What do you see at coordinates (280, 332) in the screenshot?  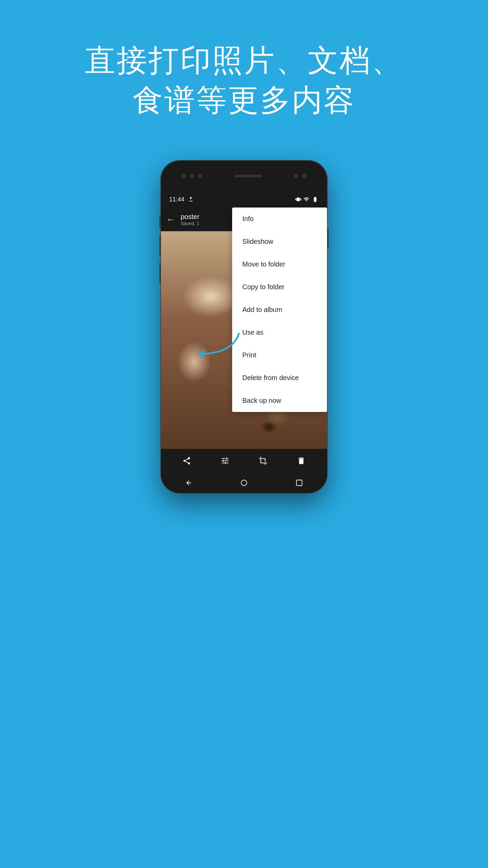 I see `menu-item-use-as: Use as` at bounding box center [280, 332].